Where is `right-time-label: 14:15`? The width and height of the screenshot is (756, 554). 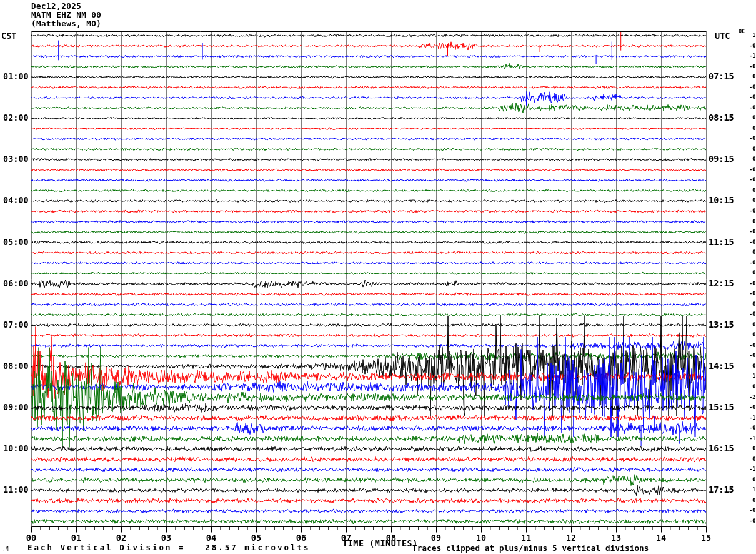
right-time-label: 14:15 is located at coordinates (721, 366).